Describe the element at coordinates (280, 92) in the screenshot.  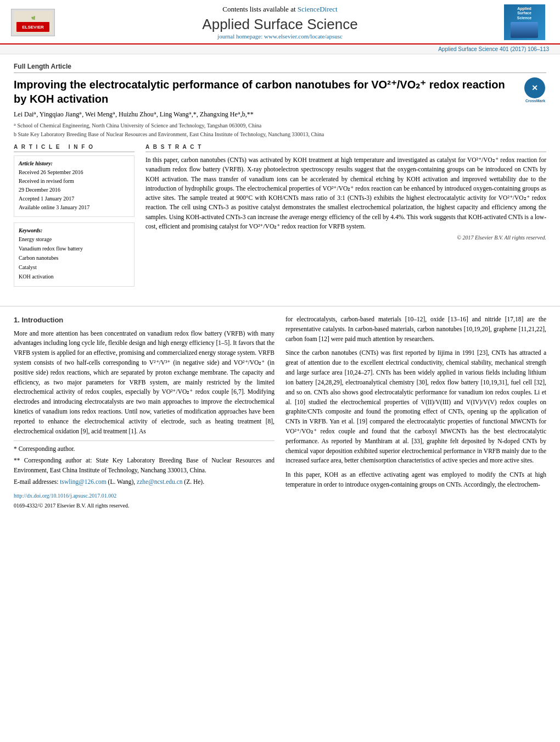
I see `article-title-container: Improving the electrocatalytic performan…` at that location.